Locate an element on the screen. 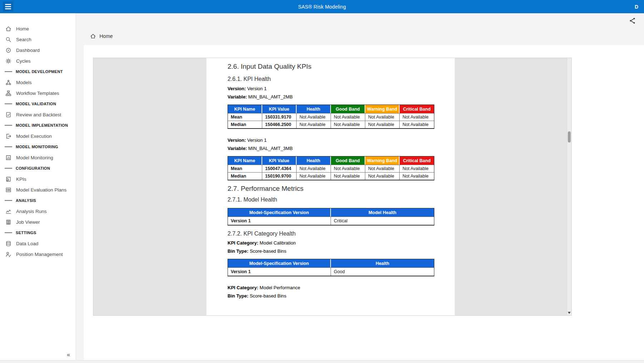  kpi-category-value: Model Calibration is located at coordinates (278, 243).